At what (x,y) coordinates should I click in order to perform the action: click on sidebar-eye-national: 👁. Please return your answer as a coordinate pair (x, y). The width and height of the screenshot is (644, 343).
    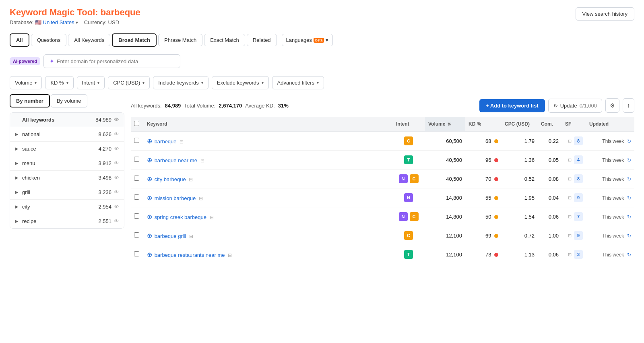
    Looking at the image, I should click on (117, 134).